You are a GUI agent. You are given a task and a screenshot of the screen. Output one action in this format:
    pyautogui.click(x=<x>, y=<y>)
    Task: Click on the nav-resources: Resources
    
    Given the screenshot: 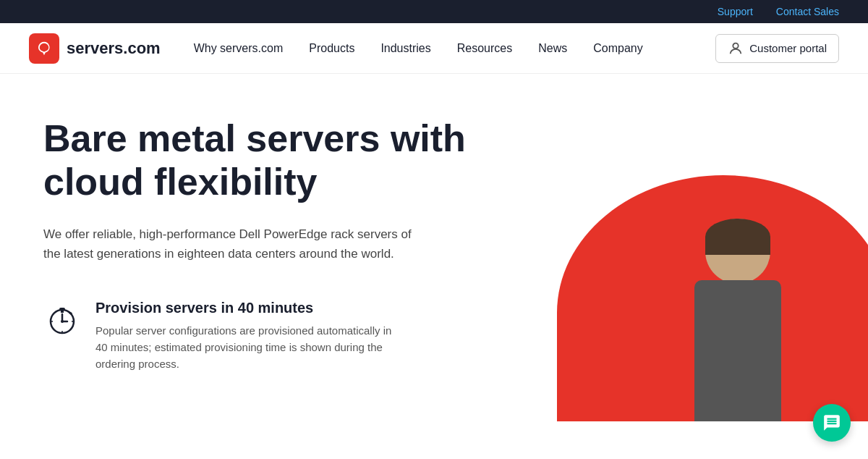 What is the action you would take?
    pyautogui.click(x=485, y=49)
    